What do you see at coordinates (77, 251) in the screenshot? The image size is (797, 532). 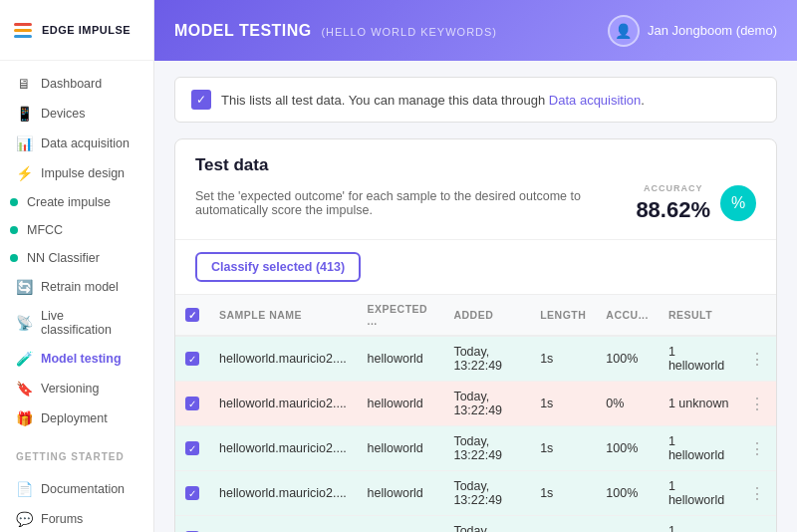 I see `sidebar-nav: 🖥 Dashboard 📱 Devices 📊 Data acquisition…` at bounding box center [77, 251].